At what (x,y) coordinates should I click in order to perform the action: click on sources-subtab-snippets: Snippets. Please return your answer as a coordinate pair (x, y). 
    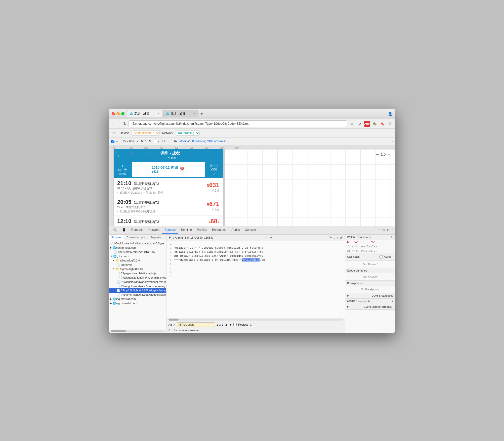
    Looking at the image, I should click on (156, 237).